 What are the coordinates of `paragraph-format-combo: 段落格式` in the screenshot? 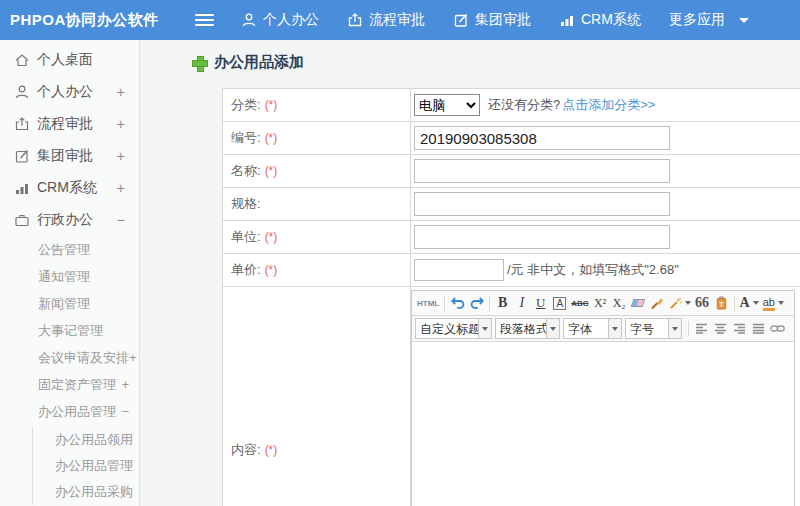 It's located at (528, 328).